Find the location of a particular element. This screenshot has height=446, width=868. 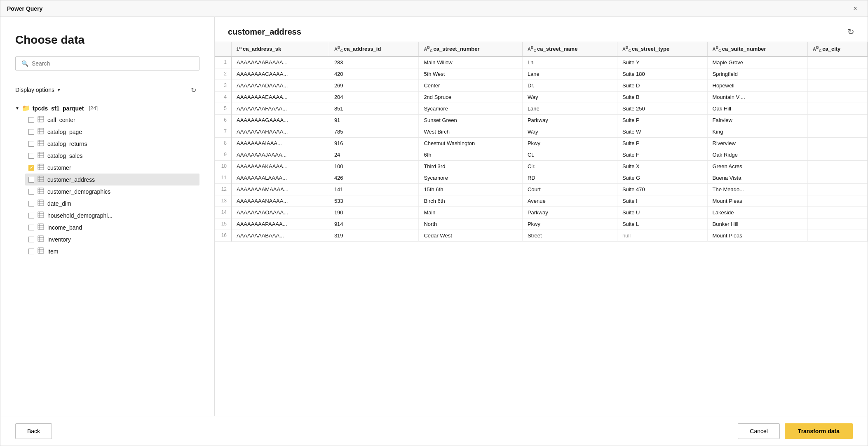

cell-ca_address_sk: AAAAAAAAFAAAA... is located at coordinates (280, 108).